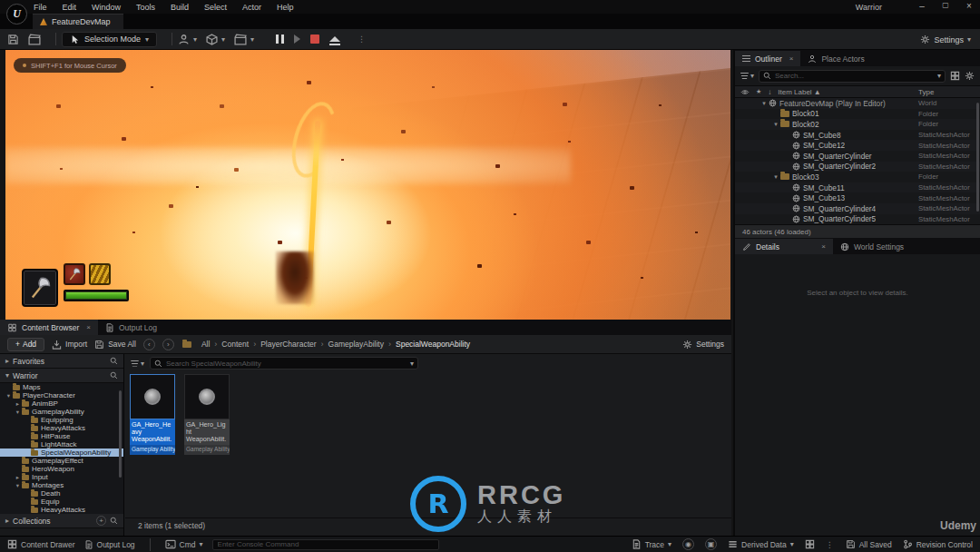 The height and width of the screenshot is (552, 980). I want to click on folder-tree-row: Equipping, so click(62, 419).